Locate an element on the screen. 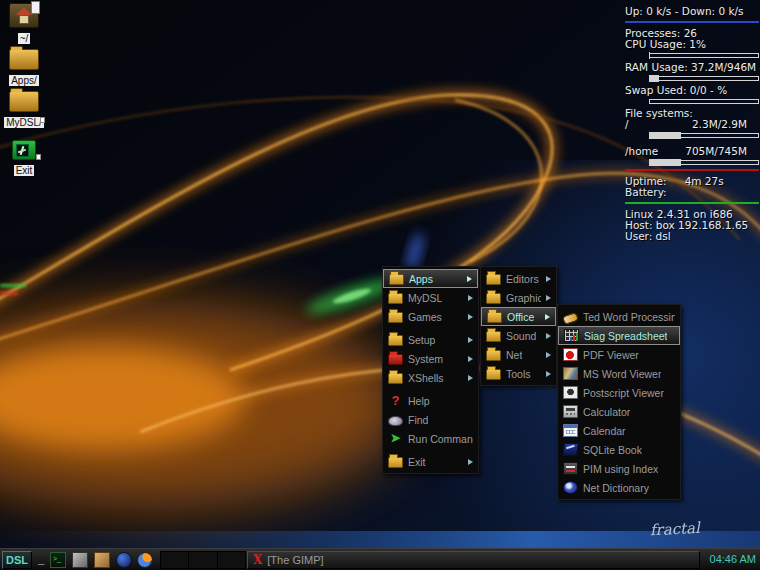 Image resolution: width=760 pixels, height=570 pixels. menu-item-siag-spreadsheet: Siag Spreadsheet is located at coordinates (619, 336).